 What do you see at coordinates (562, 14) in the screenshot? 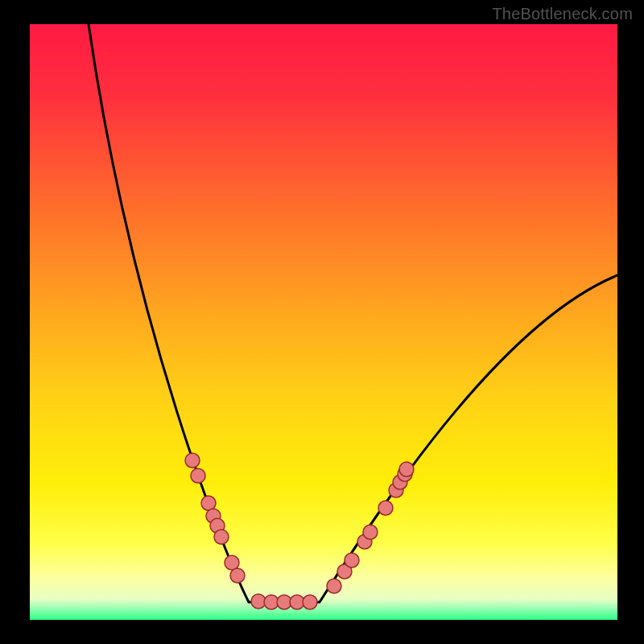
I see `watermark-text: TheBottleneck.com` at bounding box center [562, 14].